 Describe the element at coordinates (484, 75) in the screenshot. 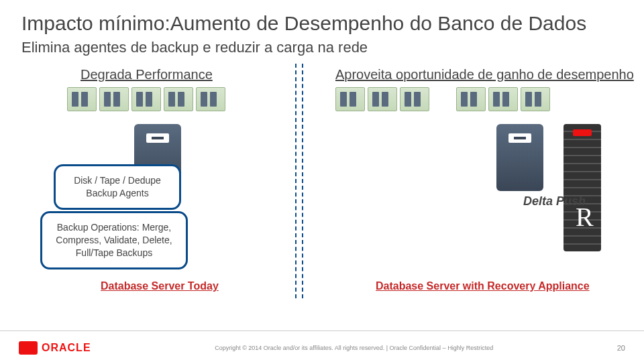

I see `right-column-header: Aproveita oportunidade de ganho de desem…` at that location.